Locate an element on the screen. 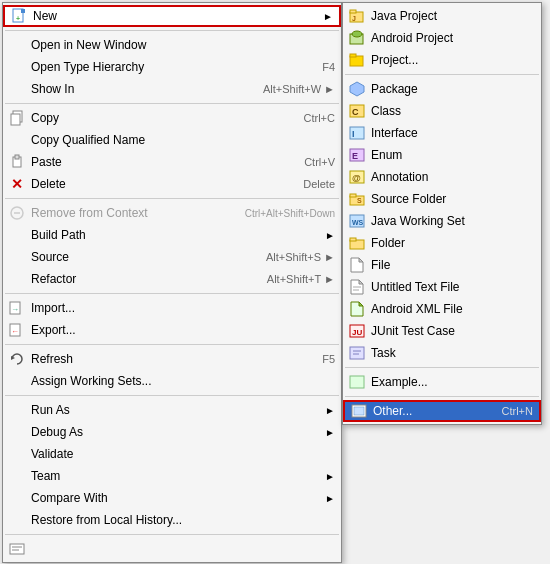 The image size is (550, 564). java-project-icon: J is located at coordinates (357, 16).